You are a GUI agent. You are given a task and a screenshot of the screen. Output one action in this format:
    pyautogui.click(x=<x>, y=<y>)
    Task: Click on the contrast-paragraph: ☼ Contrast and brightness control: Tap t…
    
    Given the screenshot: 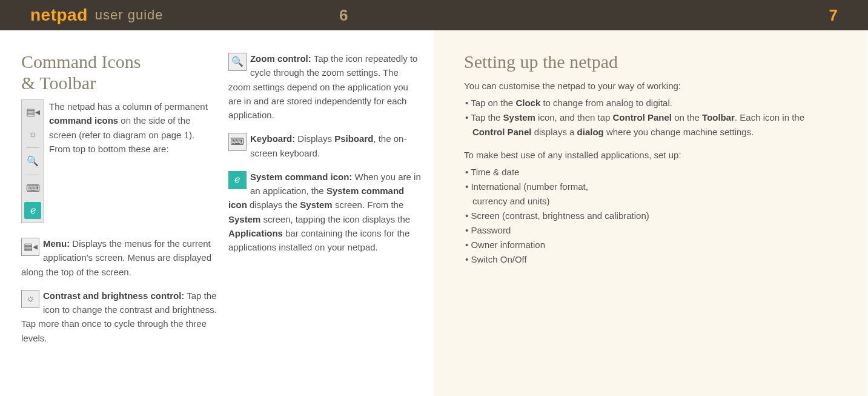 What is the action you would take?
    pyautogui.click(x=119, y=317)
    